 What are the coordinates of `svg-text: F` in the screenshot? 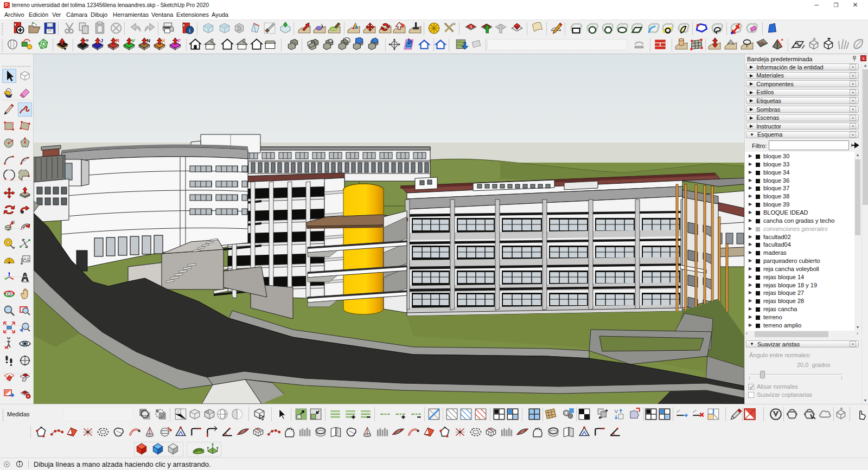 It's located at (180, 40).